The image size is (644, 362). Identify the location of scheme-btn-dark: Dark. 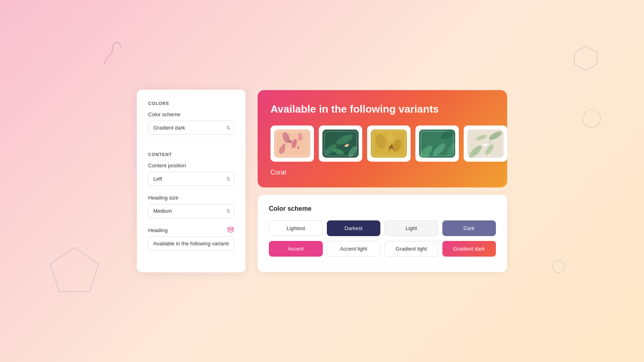
(469, 228).